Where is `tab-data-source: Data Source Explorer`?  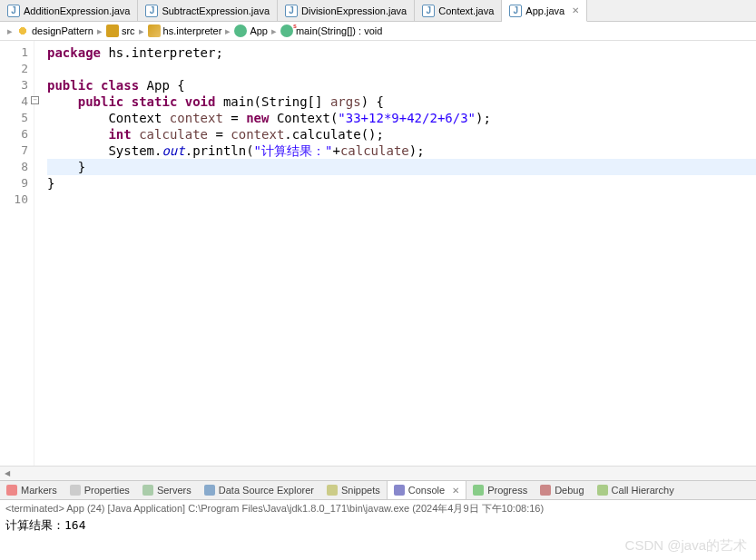
tab-data-source: Data Source Explorer is located at coordinates (260, 490).